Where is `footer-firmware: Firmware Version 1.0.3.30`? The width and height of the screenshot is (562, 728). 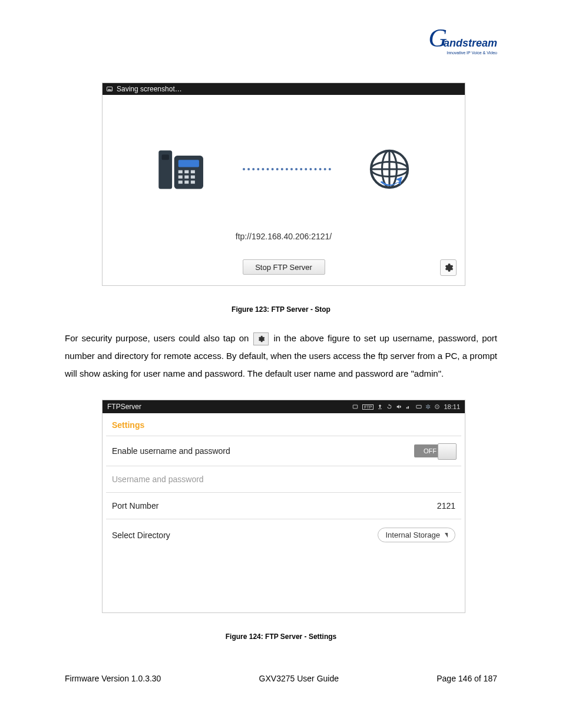 footer-firmware: Firmware Version 1.0.3.30 is located at coordinates (113, 678).